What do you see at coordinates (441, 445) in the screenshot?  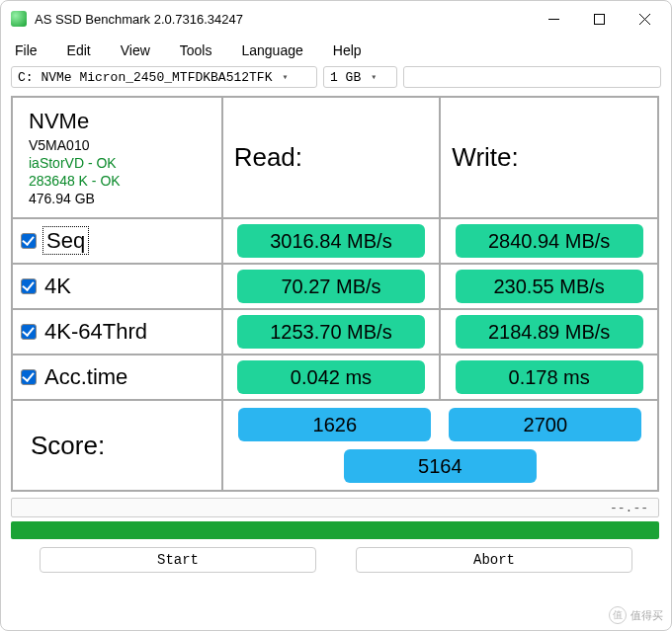 I see `score-block: 1626 2700 5164` at bounding box center [441, 445].